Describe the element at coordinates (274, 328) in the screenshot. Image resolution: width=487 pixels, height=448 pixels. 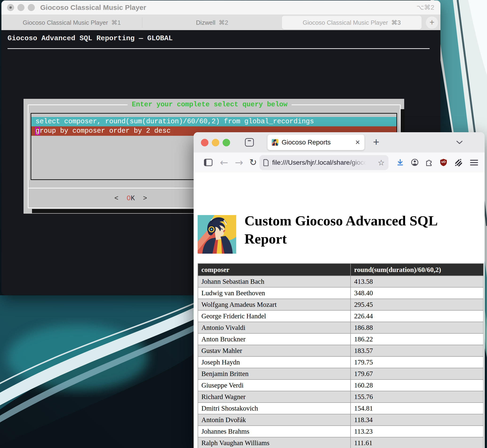
I see `table-cell: Antonio Vivaldi` at that location.